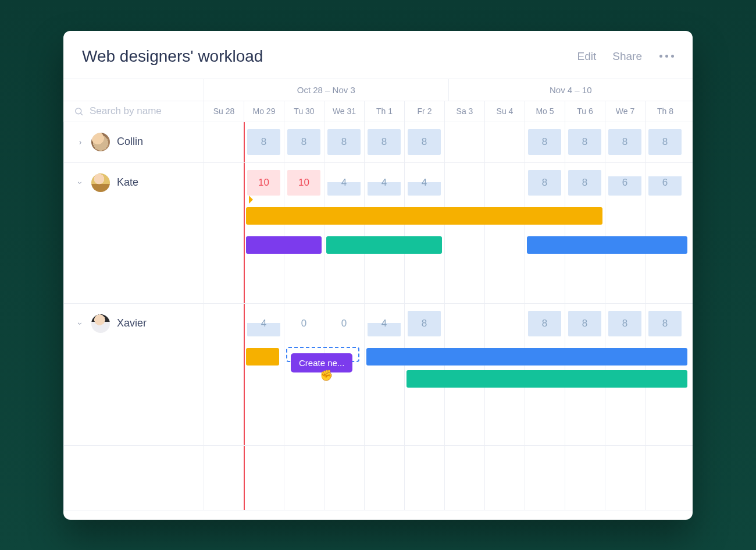 The height and width of the screenshot is (550, 756). What do you see at coordinates (378, 90) in the screenshot?
I see `week-header: Oct 28 – Nov 3 Nov 4 – 10` at bounding box center [378, 90].